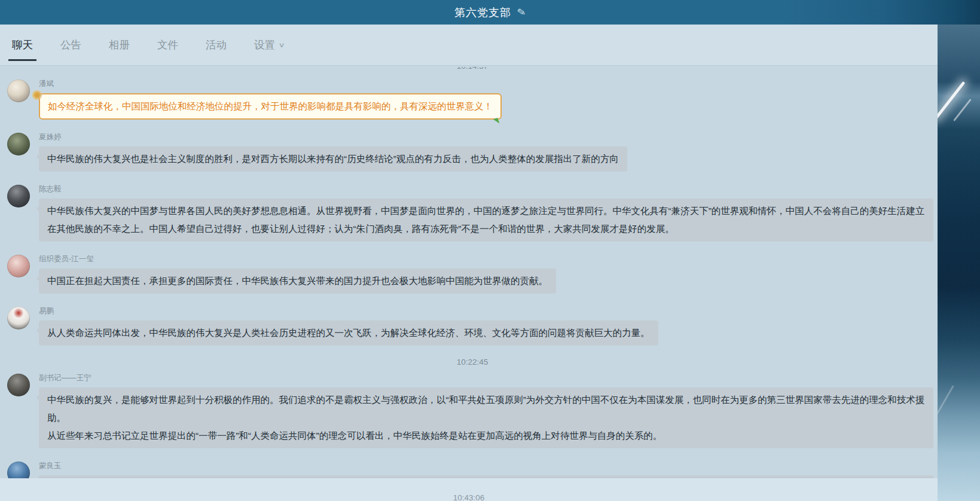 This screenshot has height=501, width=980. What do you see at coordinates (37, 96) in the screenshot?
I see `flower-ornament-icon: ✺` at bounding box center [37, 96].